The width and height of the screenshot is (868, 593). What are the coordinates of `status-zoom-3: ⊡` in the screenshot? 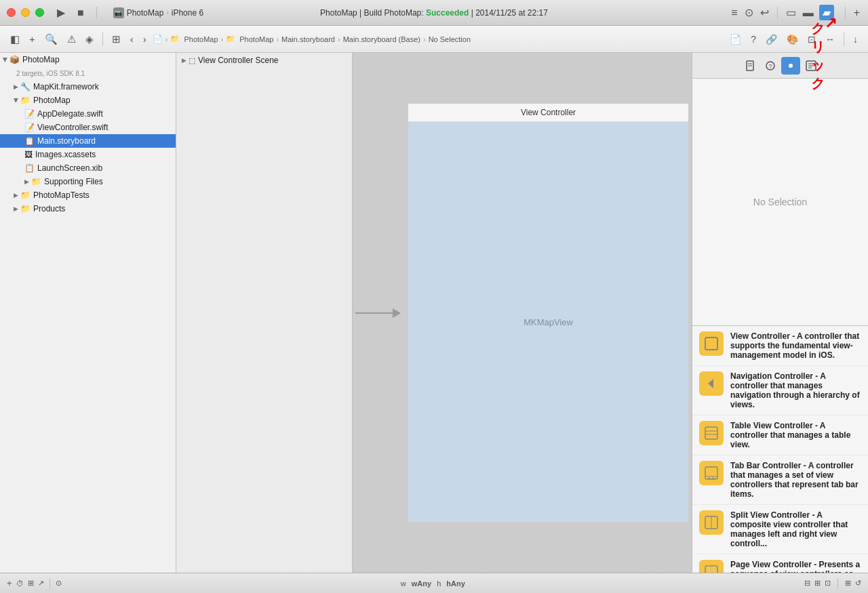 It's located at (827, 583).